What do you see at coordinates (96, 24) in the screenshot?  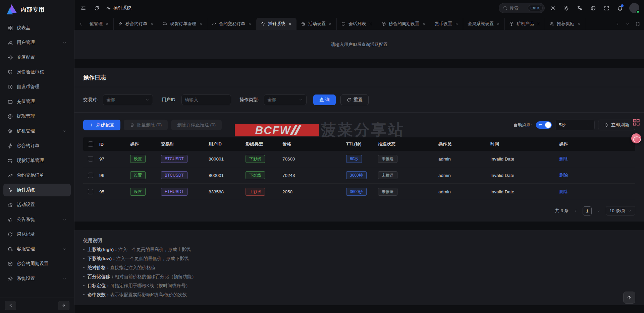 I see `tab-label: 值管理` at bounding box center [96, 24].